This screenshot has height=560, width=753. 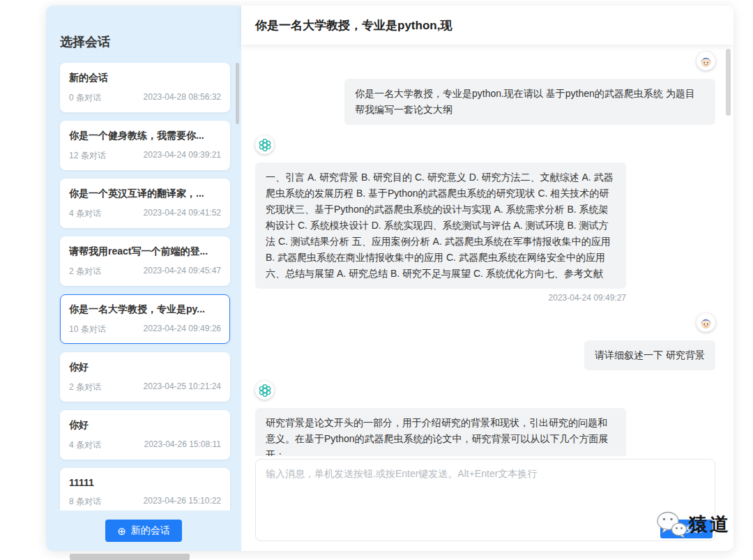 What do you see at coordinates (237, 93) in the screenshot?
I see `sidebar-scrollbar-thumb` at bounding box center [237, 93].